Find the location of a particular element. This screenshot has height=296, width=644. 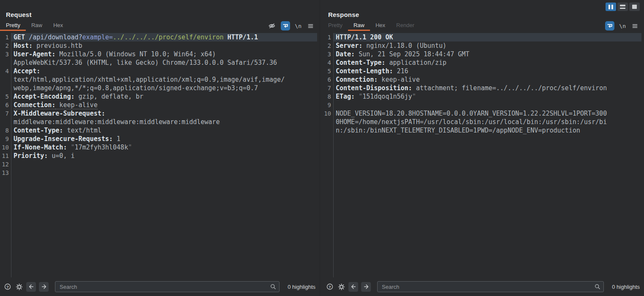

code-line: webp,image/apng,*/*;q=0.8,application/si… is located at coordinates (160, 88).